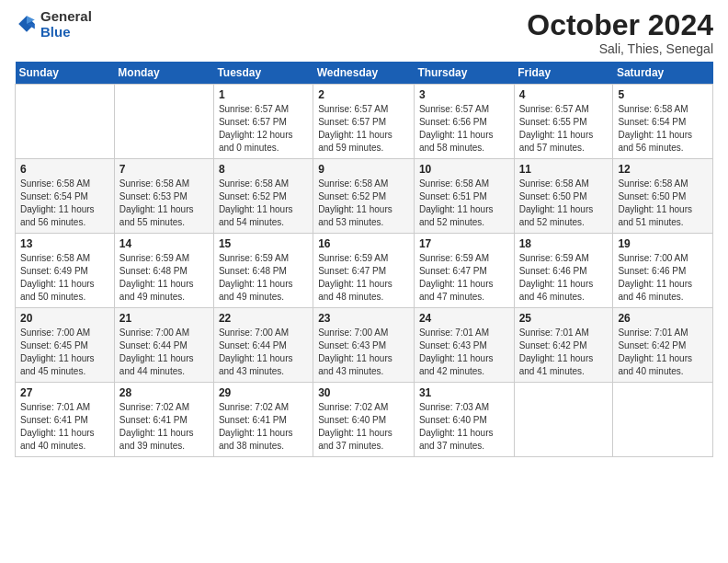 Image resolution: width=728 pixels, height=563 pixels. What do you see at coordinates (65, 74) in the screenshot?
I see `col-header-sunday: Sunday` at bounding box center [65, 74].